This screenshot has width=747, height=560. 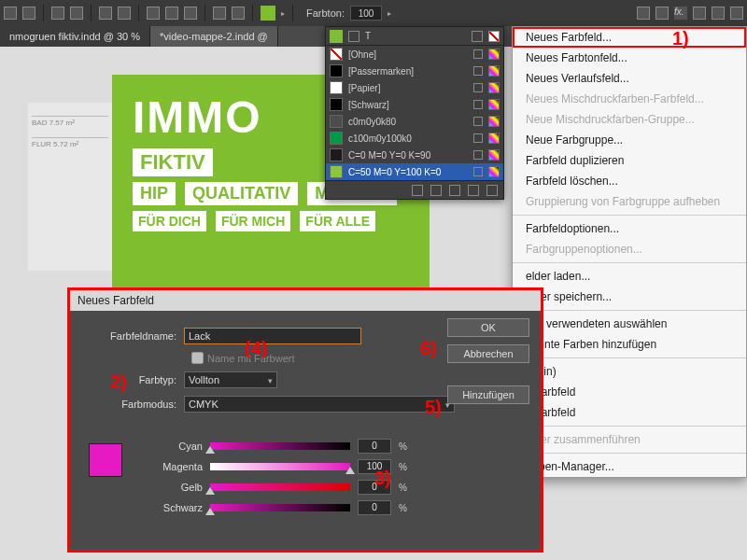 What do you see at coordinates (488, 395) in the screenshot?
I see `add-button: Hinzufügen` at bounding box center [488, 395].